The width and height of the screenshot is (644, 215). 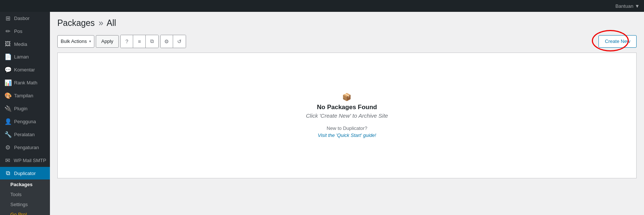 What do you see at coordinates (25, 204) in the screenshot?
I see `sidebar-sub-item-settings: Settings` at bounding box center [25, 204].